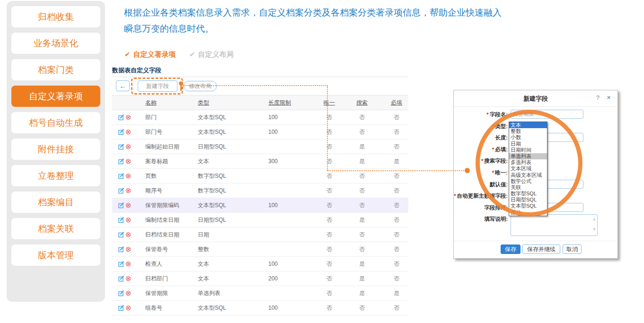 The height and width of the screenshot is (323, 644). I want to click on sidebar-item-label: 归档收集, so click(56, 17).